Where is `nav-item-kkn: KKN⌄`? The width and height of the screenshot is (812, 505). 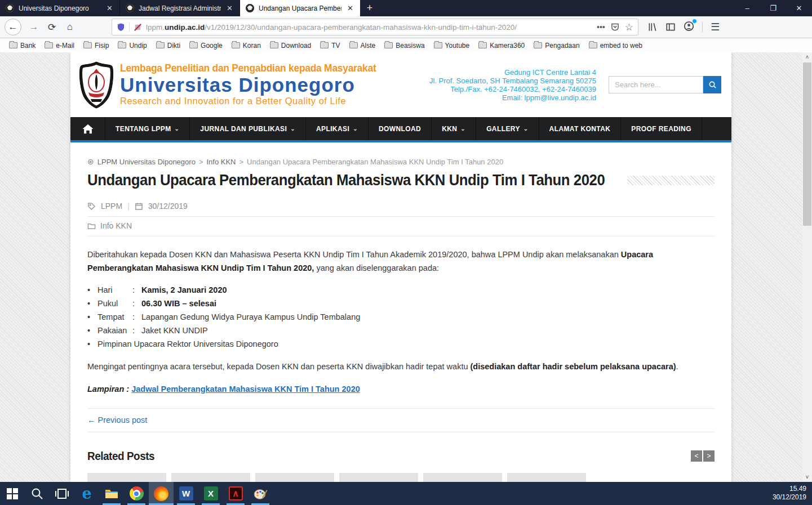 nav-item-kkn: KKN⌄ is located at coordinates (454, 128).